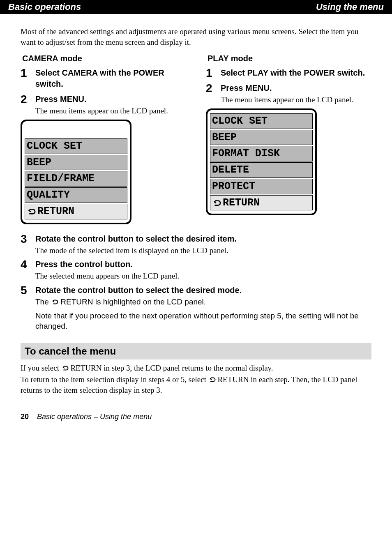 The height and width of the screenshot is (553, 392). What do you see at coordinates (261, 162) in the screenshot?
I see `play-menu-box: CLOCK SET BEEP FORMAT DISK DELETE PROTEC…` at bounding box center [261, 162].